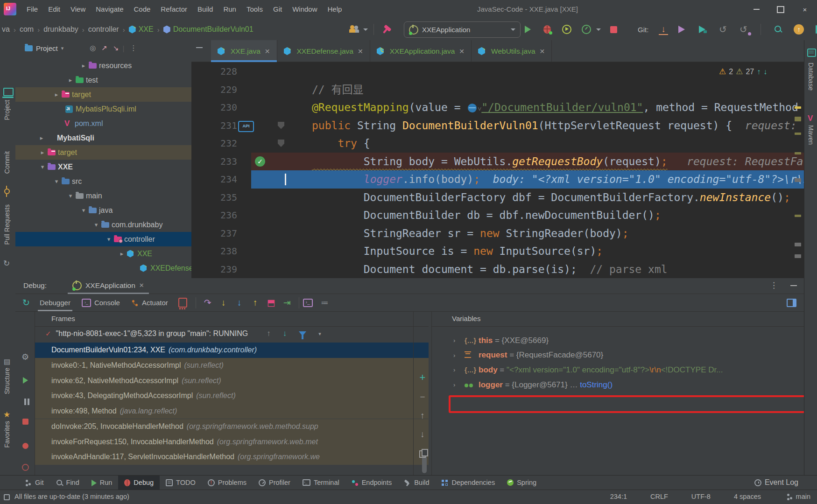  What do you see at coordinates (104, 225) in the screenshot?
I see `tree-row-com-drunkbaby: ▾com.drunkbaby` at bounding box center [104, 225].